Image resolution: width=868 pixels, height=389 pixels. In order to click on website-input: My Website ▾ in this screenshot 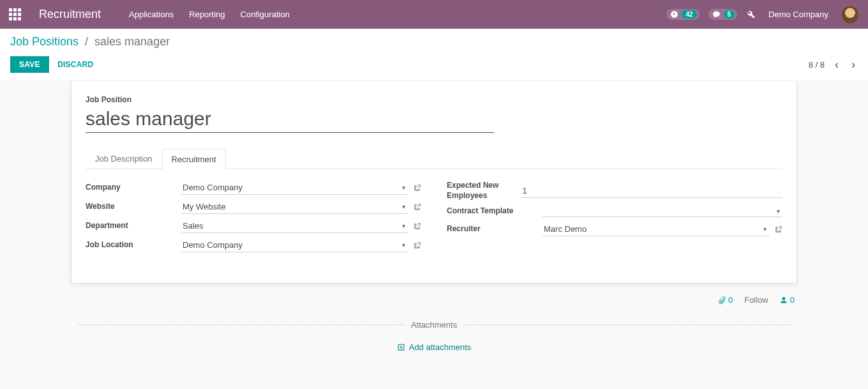, I will do `click(295, 207)`.